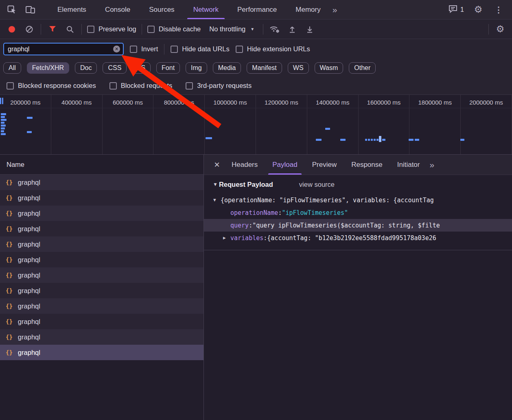 Image resolution: width=512 pixels, height=420 pixels. What do you see at coordinates (499, 10) in the screenshot?
I see `kebab-menu-icon: ⋮` at bounding box center [499, 10].